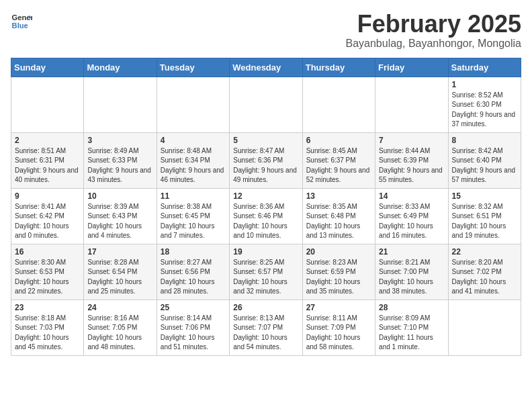  I want to click on calendar-day-cell: 20Sunrise: 8:23 AM Sunset: 6:59 PM Dayli…, so click(339, 271).